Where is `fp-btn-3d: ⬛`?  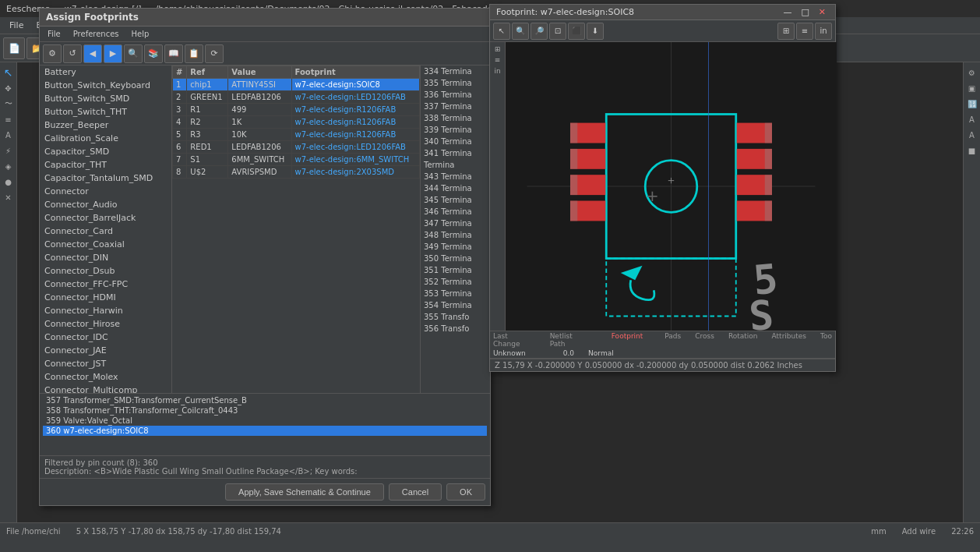 fp-btn-3d: ⬛ is located at coordinates (576, 31).